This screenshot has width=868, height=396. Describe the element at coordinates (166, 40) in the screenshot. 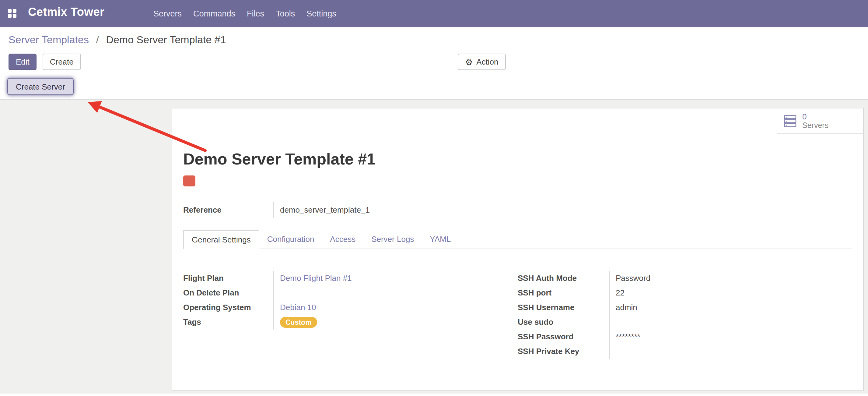

I see `breadcrumb-current: Demo Server Template #1` at that location.